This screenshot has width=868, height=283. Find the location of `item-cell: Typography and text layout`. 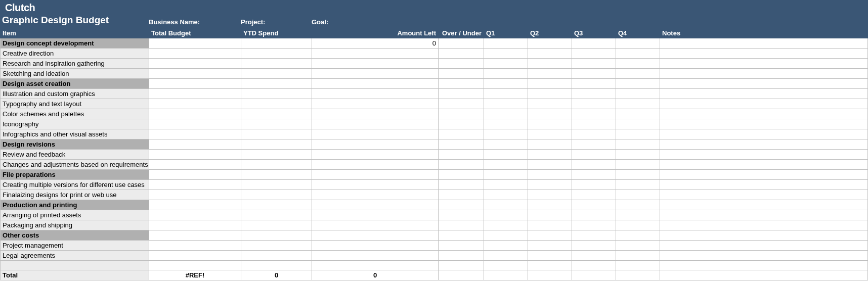

item-cell: Typography and text layout is located at coordinates (75, 104).